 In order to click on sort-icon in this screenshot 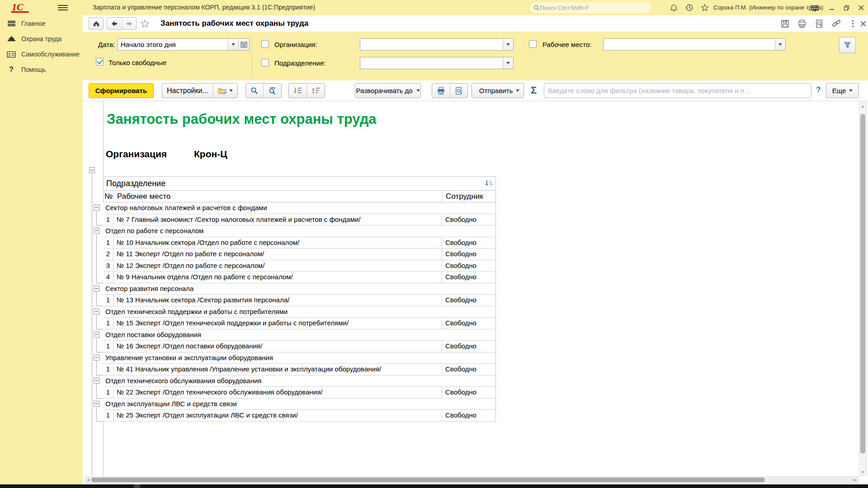, I will do `click(489, 183)`.